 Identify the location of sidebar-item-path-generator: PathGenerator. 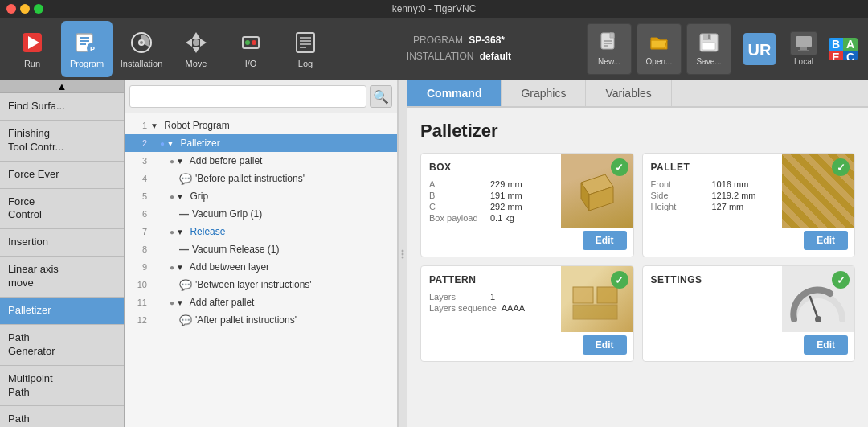
(62, 346).